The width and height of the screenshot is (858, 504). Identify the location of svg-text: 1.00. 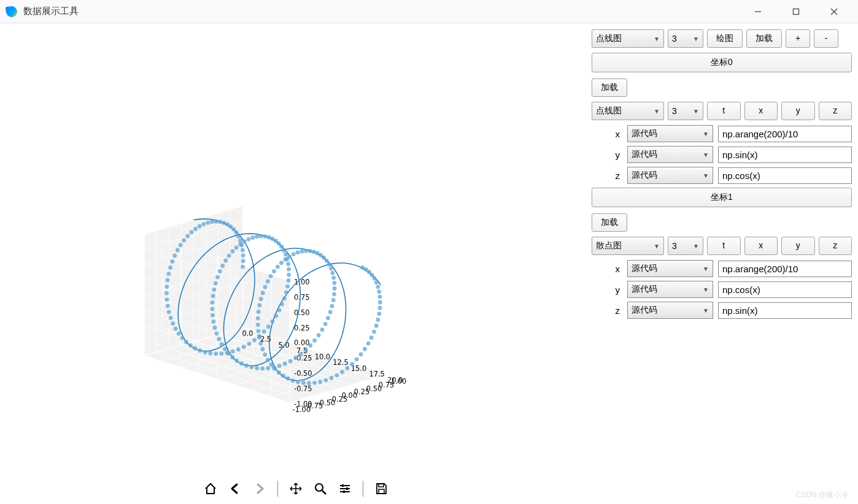
(302, 282).